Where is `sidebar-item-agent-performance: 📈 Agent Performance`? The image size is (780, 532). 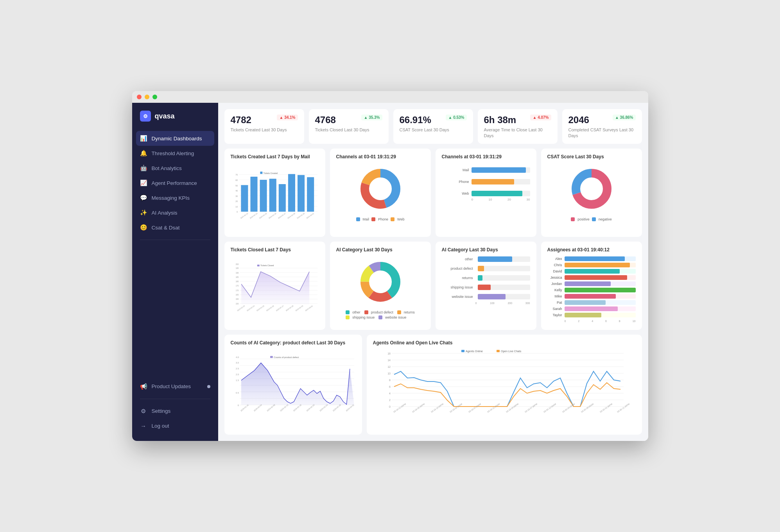 sidebar-item-agent-performance: 📈 Agent Performance is located at coordinates (175, 183).